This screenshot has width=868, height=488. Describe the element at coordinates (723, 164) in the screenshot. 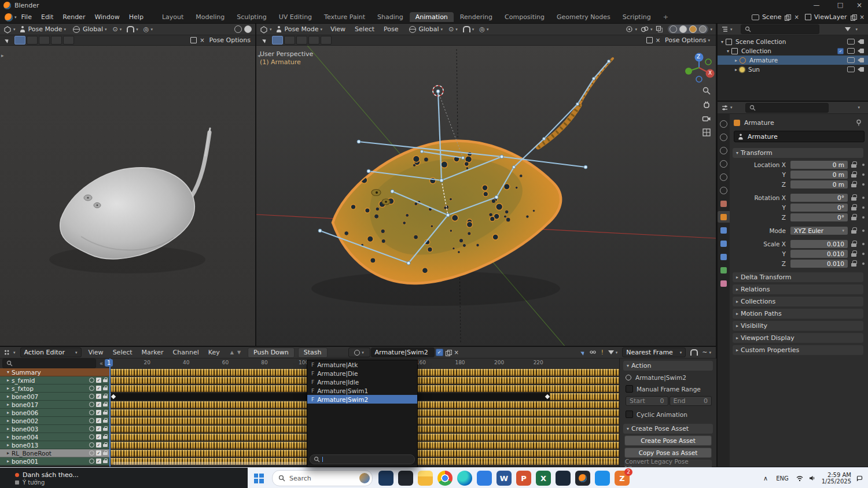

I see `properties-tab-view-layer` at that location.